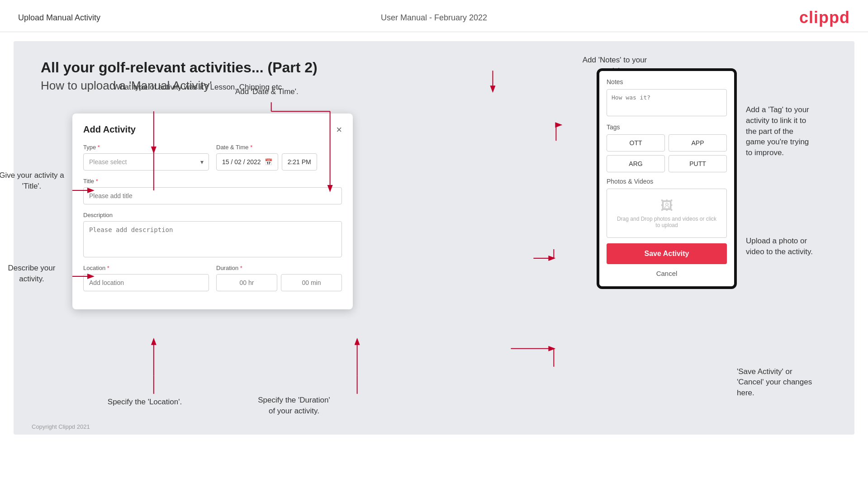 The height and width of the screenshot is (488, 868). I want to click on annotation-save-cancel: 'Save Activity' or'Cancel' your changesh…, so click(793, 383).